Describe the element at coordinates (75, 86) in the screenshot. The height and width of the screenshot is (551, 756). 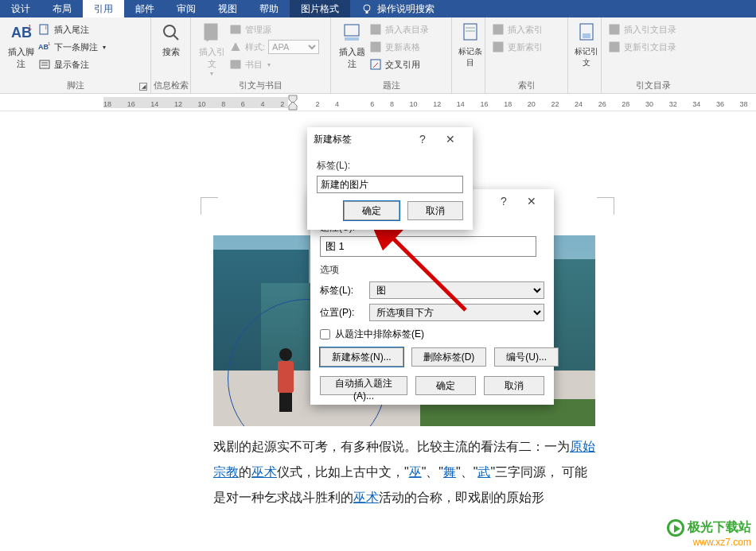
I see `group-title-footnotes: 脚注` at that location.